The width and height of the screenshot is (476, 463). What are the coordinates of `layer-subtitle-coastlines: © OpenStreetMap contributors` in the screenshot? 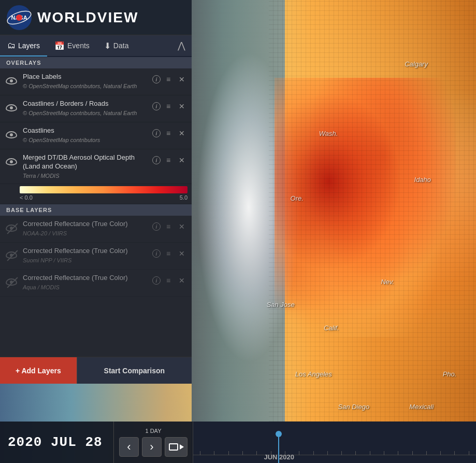 It's located at (85, 140).